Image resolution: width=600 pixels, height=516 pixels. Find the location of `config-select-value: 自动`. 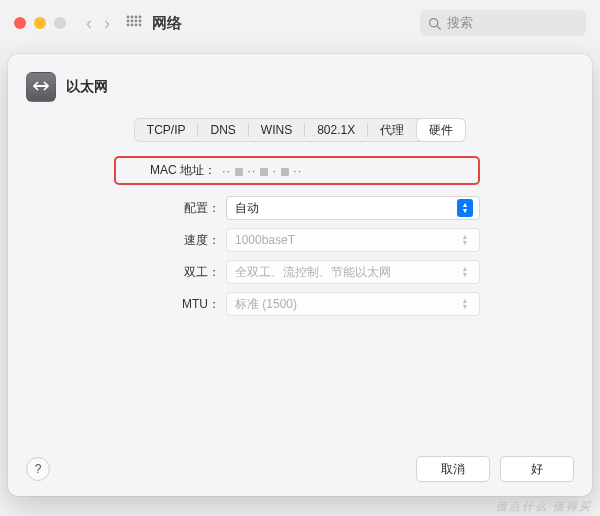

config-select-value: 自动 is located at coordinates (346, 208).